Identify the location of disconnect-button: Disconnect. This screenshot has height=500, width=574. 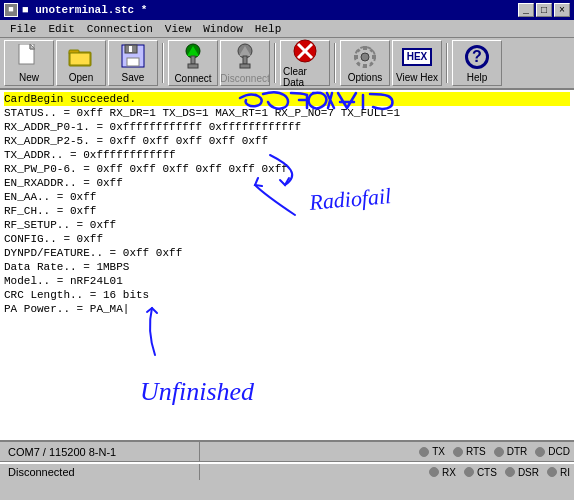
(245, 63).